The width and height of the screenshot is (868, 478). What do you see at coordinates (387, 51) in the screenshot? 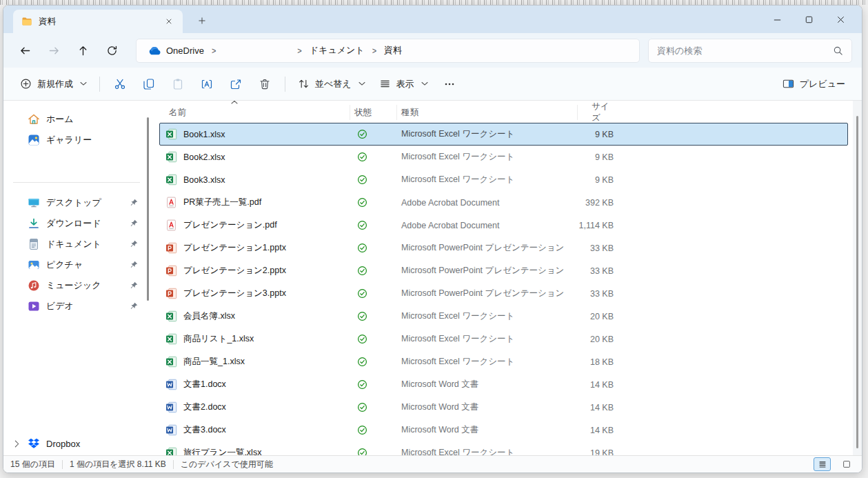
I see `address-bar: OneDrive>>ドキュメント>資料` at bounding box center [387, 51].